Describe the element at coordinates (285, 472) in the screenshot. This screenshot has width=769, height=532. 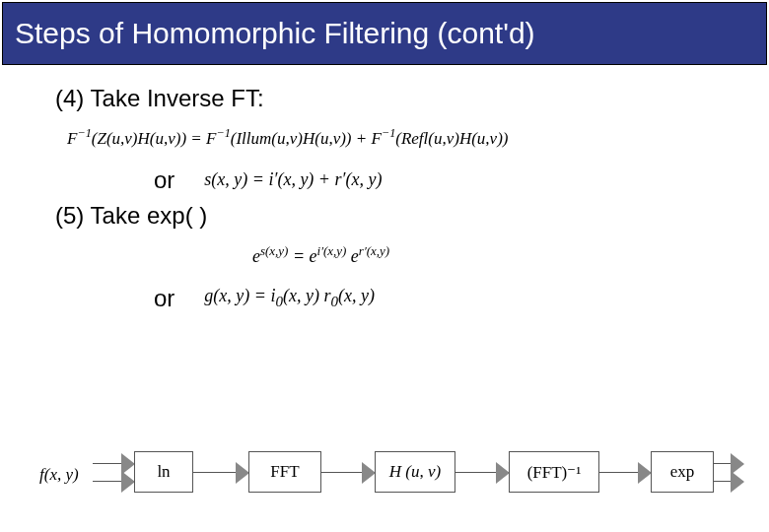
I see `pipeline-stage-fft: FFT` at that location.